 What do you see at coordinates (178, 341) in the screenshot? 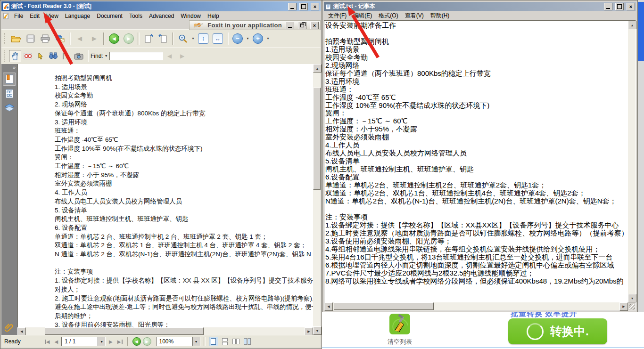
I see `zoom-level-combo: 100% ▼` at bounding box center [178, 341].